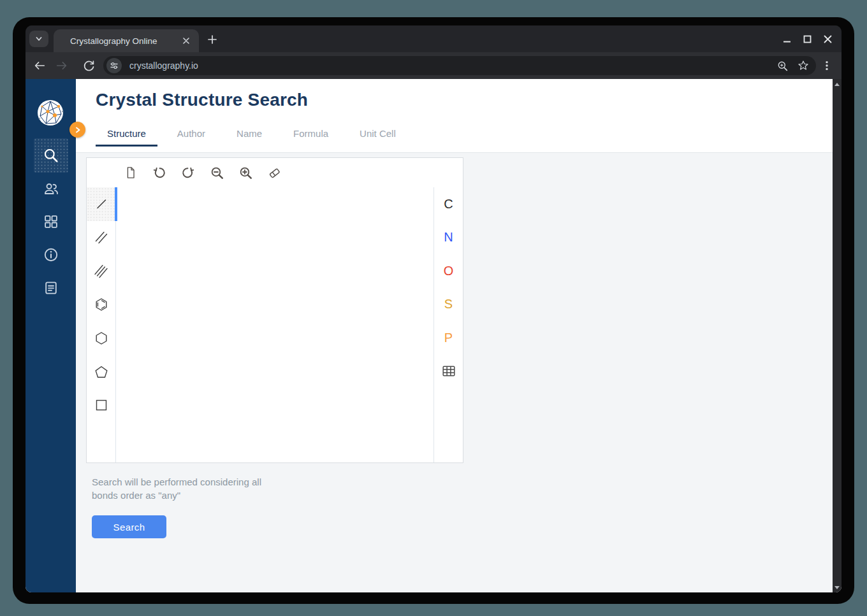 The image size is (867, 616). Describe the element at coordinates (460, 66) in the screenshot. I see `address-bar: crystallography.io` at that location.